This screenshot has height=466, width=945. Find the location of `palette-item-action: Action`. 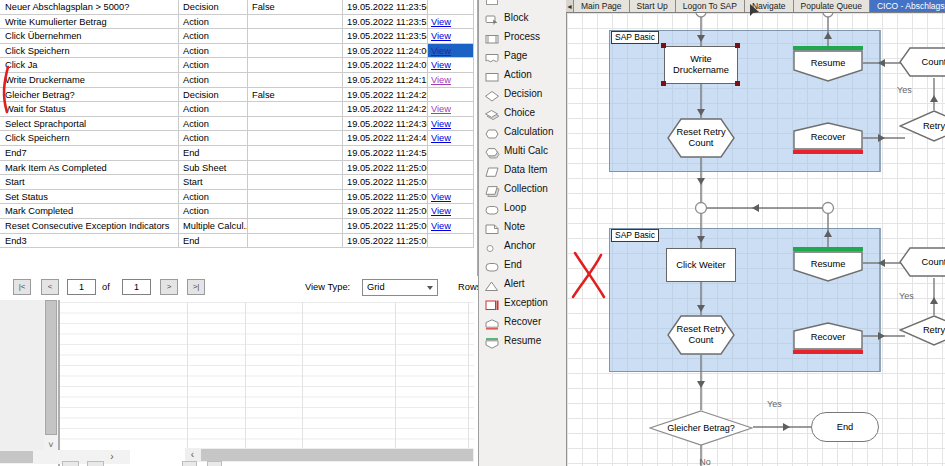

palette-item-action: Action is located at coordinates (523, 74).